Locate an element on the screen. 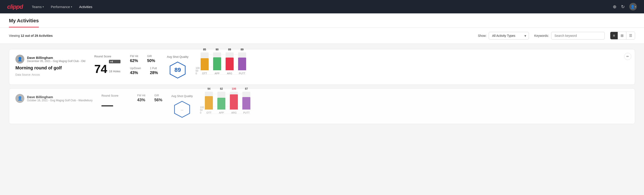  quality-section-2: Avg Shot Quality ... 100 50 0 is located at coordinates (400, 106).